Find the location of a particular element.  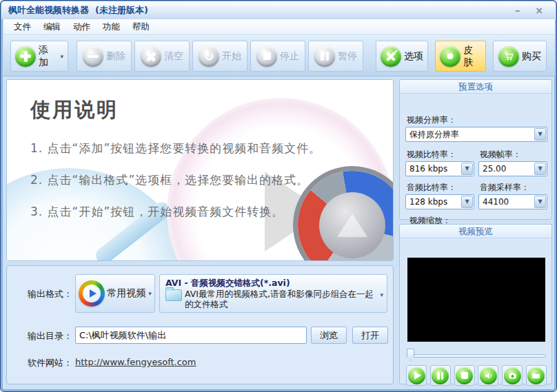

instruction-step-2: 2. 点击“输出格式”选项框，选择您要输出的格式。 is located at coordinates (170, 180).